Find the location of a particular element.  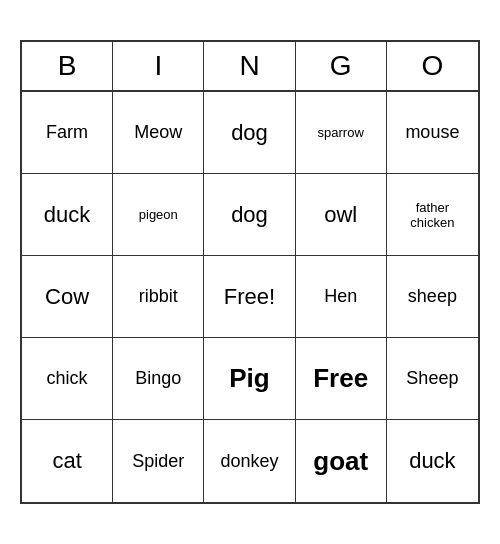

cell-text: sparrow is located at coordinates (341, 132).